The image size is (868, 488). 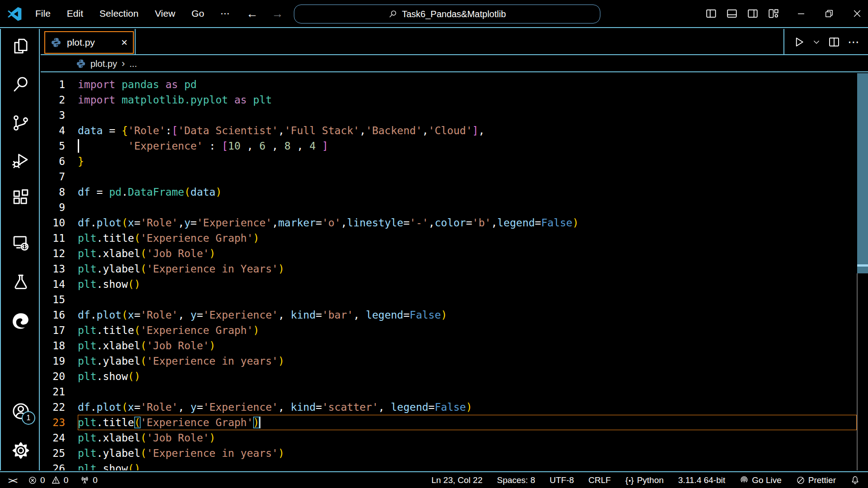 What do you see at coordinates (702, 480) in the screenshot?
I see `python-interpreter: 3.11.4 64-bit` at bounding box center [702, 480].